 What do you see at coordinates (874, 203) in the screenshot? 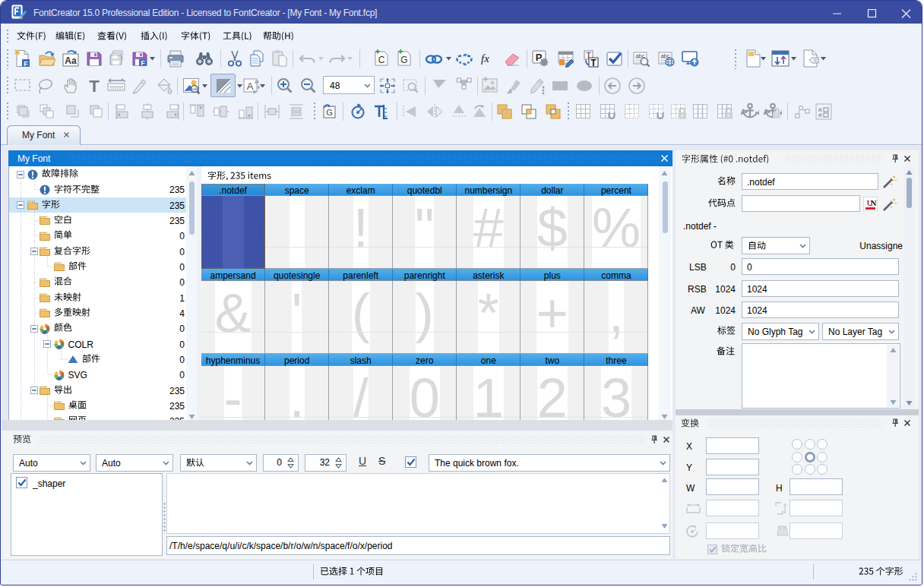
I see `svg-text: N` at bounding box center [874, 203].